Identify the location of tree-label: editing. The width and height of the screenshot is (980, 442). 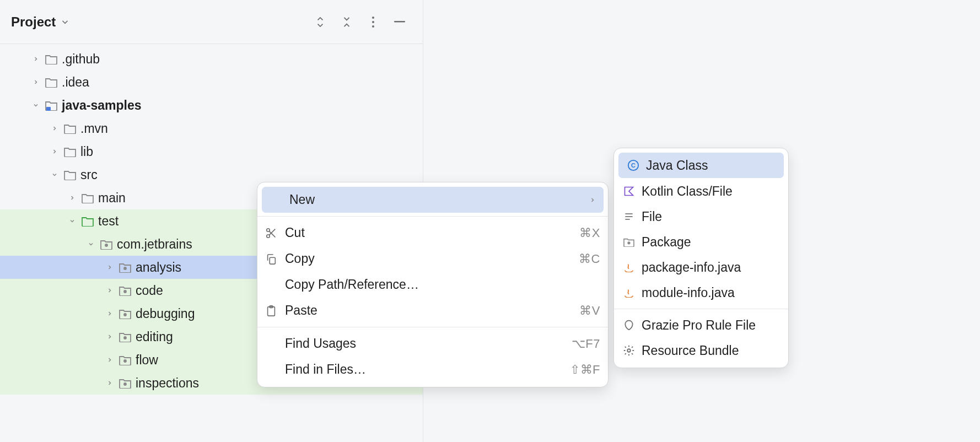
(154, 337).